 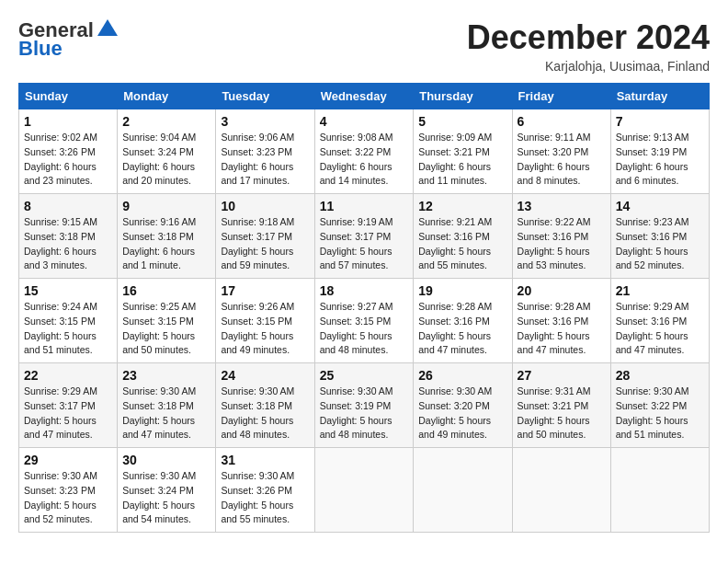 What do you see at coordinates (364, 206) in the screenshot?
I see `day-number: 11` at bounding box center [364, 206].